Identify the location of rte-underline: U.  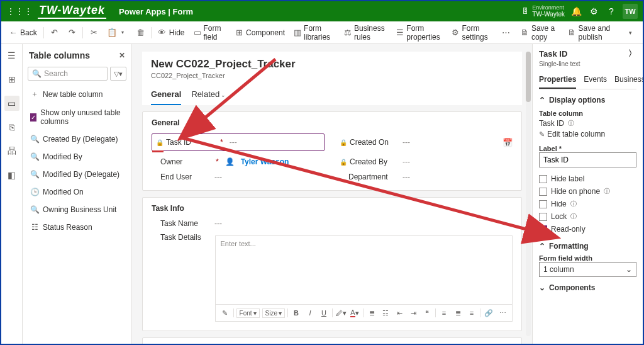
(324, 313).